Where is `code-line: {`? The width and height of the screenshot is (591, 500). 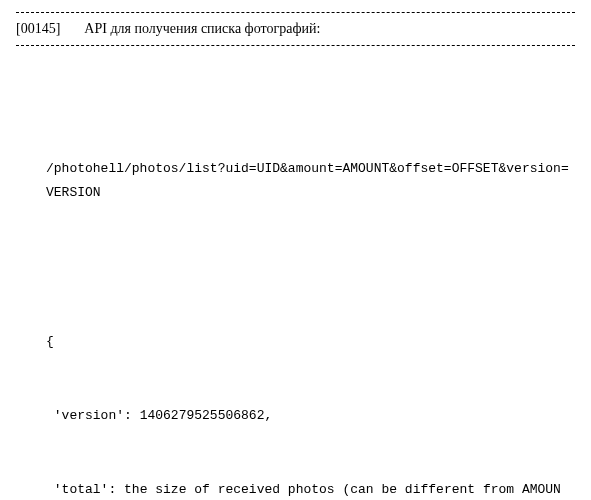 code-line: { is located at coordinates (310, 342).